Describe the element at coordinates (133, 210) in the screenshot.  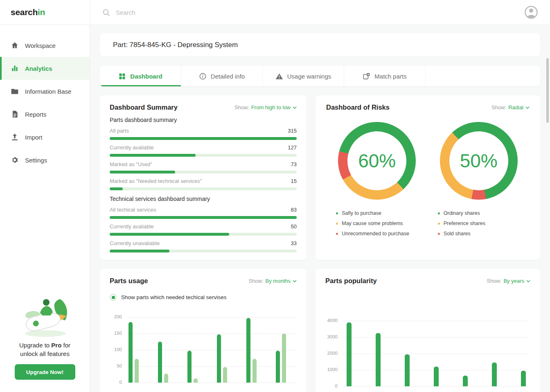
I see `stat-label: All techical services` at that location.